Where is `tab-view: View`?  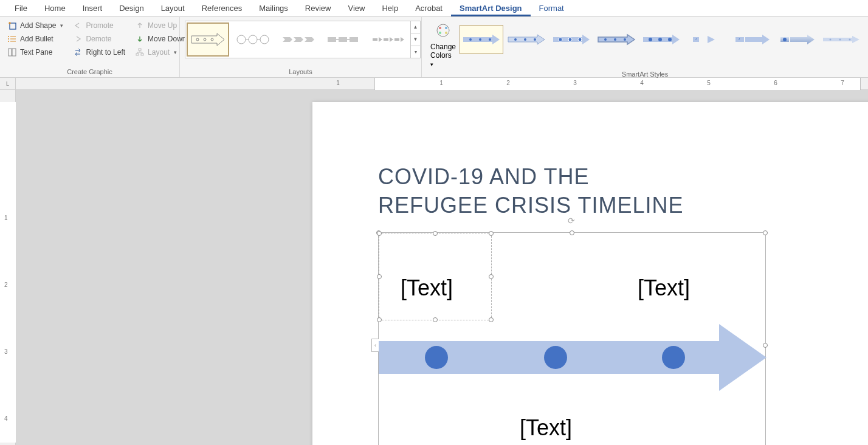
tab-view: View is located at coordinates (356, 9).